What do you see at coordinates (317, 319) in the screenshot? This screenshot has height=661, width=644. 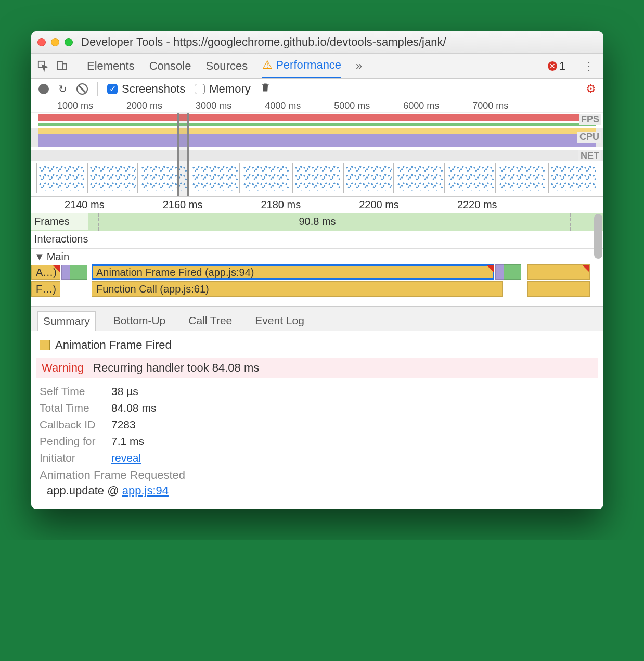 I see `details-tabbar: Summary Bottom-Up Call Tree Event Log` at bounding box center [317, 319].